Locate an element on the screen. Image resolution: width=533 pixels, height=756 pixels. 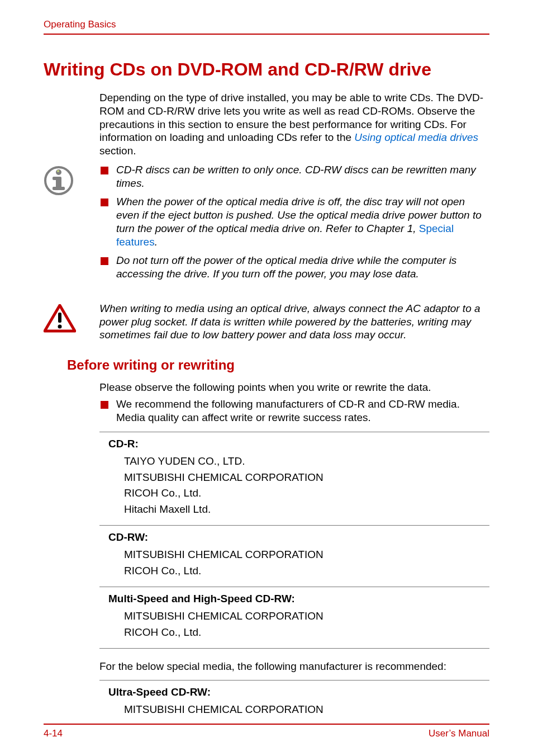
before-intro: Please observe the following points when… is located at coordinates (294, 388).